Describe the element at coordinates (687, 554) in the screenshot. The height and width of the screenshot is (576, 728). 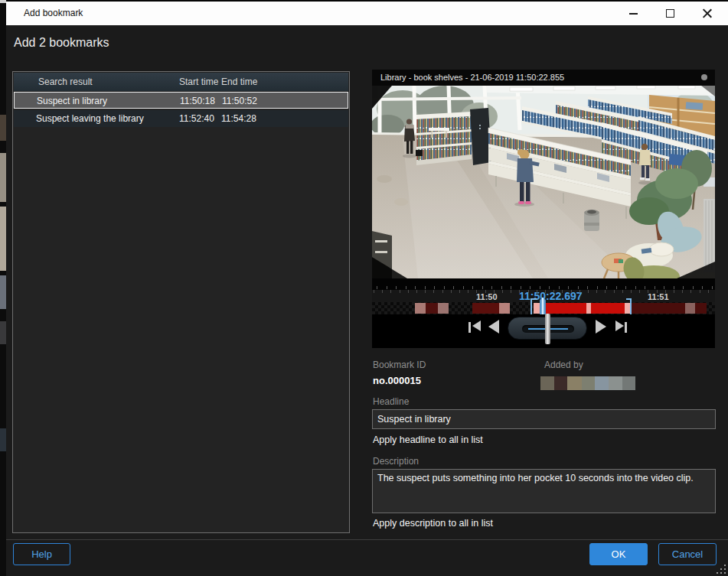
I see `cancel-button: Cancel` at that location.